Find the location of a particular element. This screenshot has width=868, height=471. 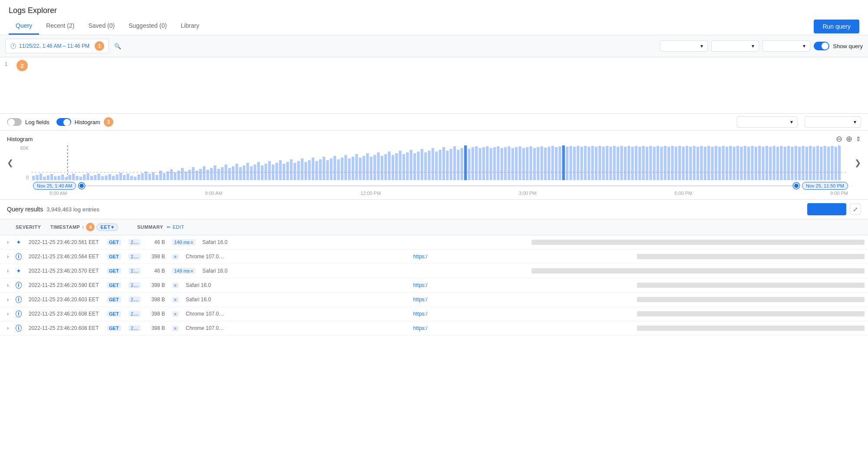

tab-query: Query is located at coordinates (24, 26).